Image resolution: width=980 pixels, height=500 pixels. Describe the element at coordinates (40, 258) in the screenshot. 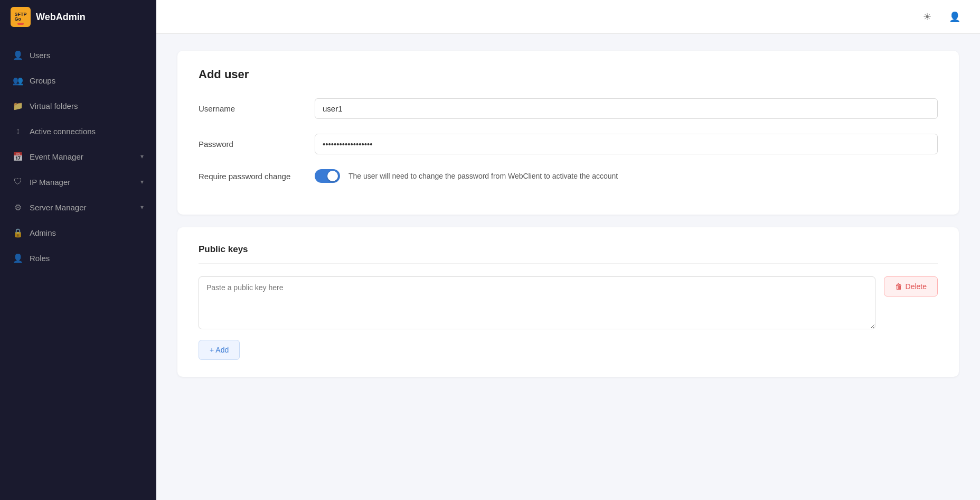

I see `sidebar-item-label: Roles` at that location.